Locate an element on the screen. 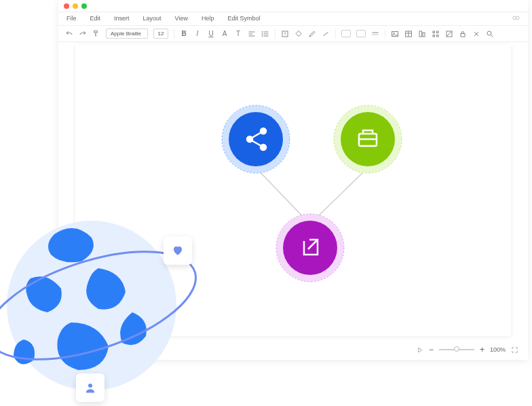  diagram-node-open is located at coordinates (310, 248).